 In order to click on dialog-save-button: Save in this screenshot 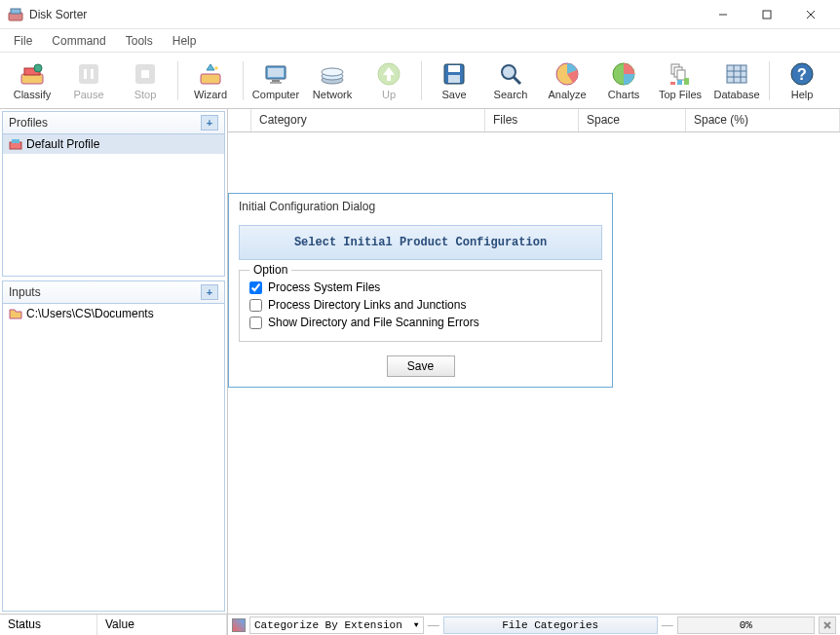, I will do `click(421, 366)`.